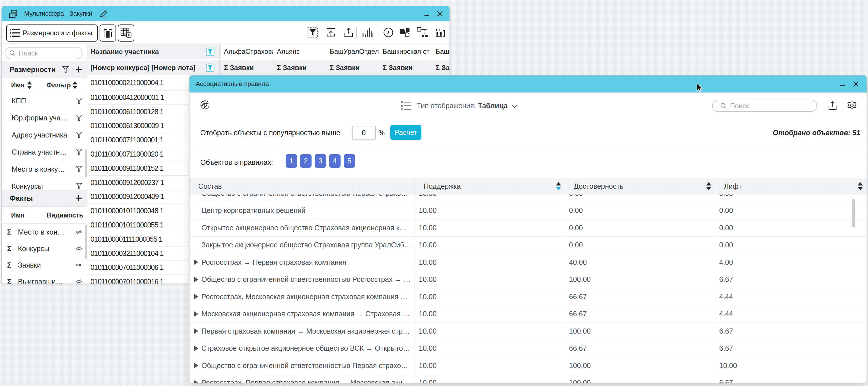  Describe the element at coordinates (406, 52) in the screenshot. I see `participant-header: Башкирская ст` at that location.